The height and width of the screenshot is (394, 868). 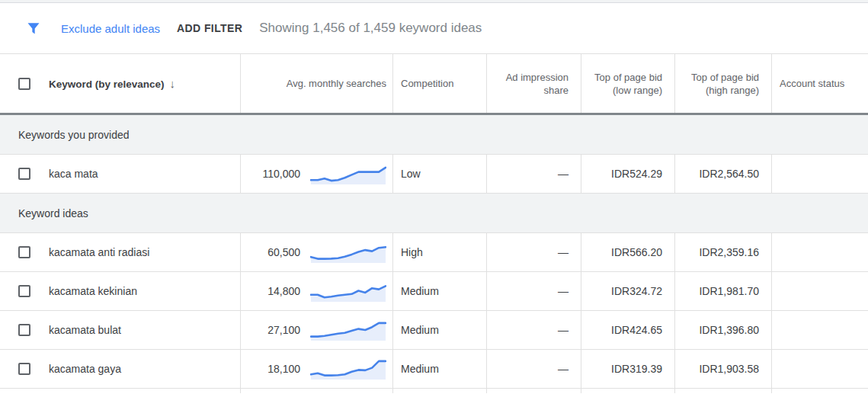 What do you see at coordinates (317, 330) in the screenshot?
I see `avg-monthly-searches-cell: 27,100` at bounding box center [317, 330].